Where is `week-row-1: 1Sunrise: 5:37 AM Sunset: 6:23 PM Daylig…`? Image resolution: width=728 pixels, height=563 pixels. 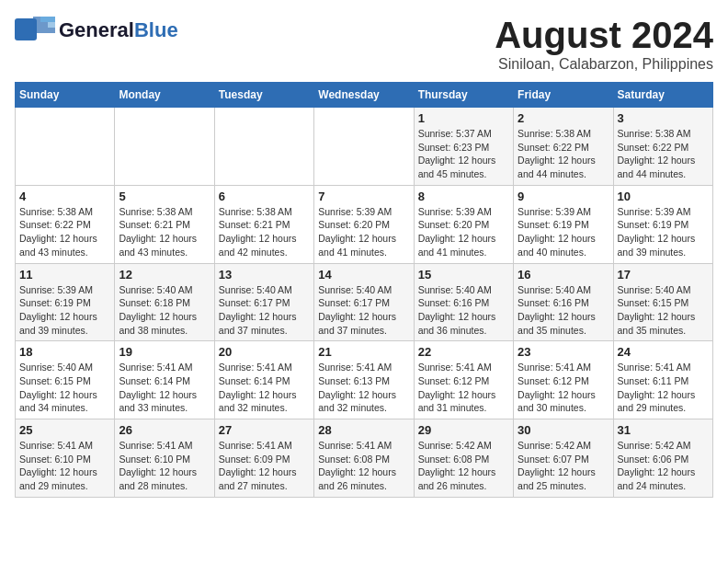
week-row-1: 1Sunrise: 5:37 AM Sunset: 6:23 PM Daylig… is located at coordinates (364, 147).